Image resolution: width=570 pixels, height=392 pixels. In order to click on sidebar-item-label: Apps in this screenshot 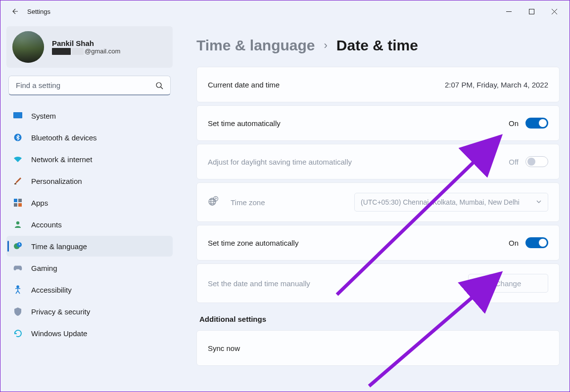, I will do `click(40, 203)`.